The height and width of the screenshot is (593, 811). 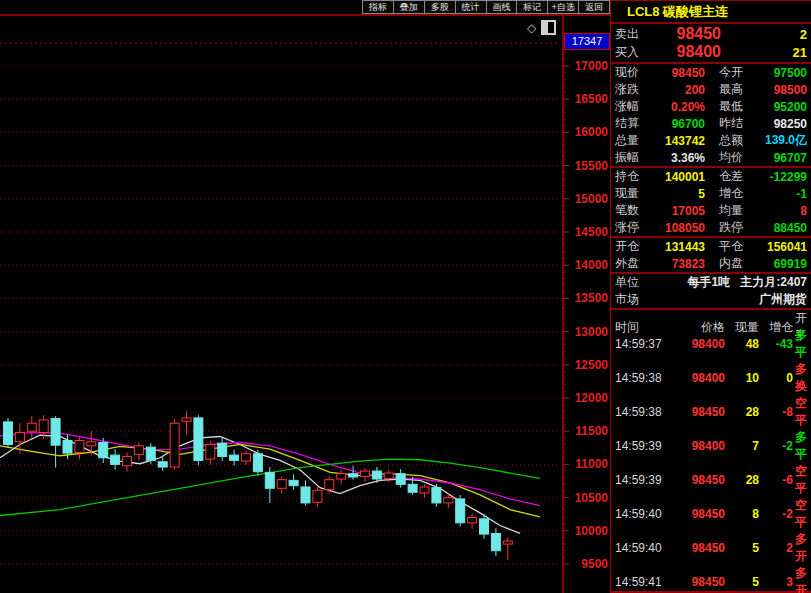 I want to click on quote-grid-main: 现价98450今开97500涨跌200最高98500涨幅0.20%最低95200…, so click(x=711, y=116).